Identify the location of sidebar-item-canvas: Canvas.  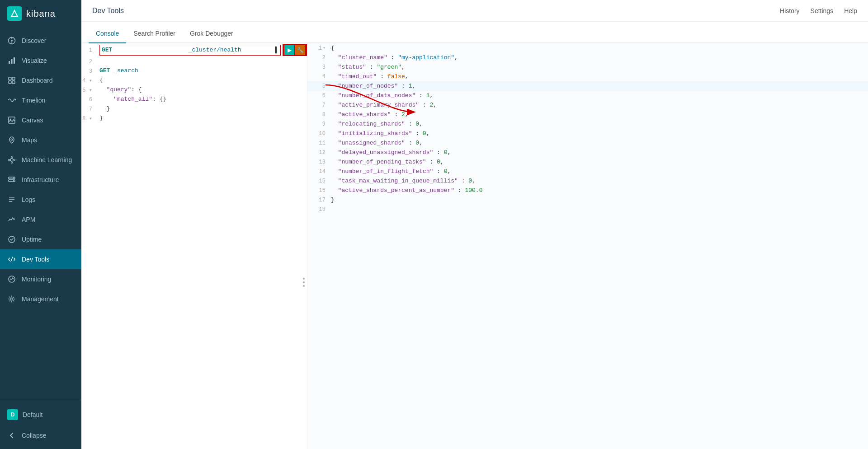
(41, 120).